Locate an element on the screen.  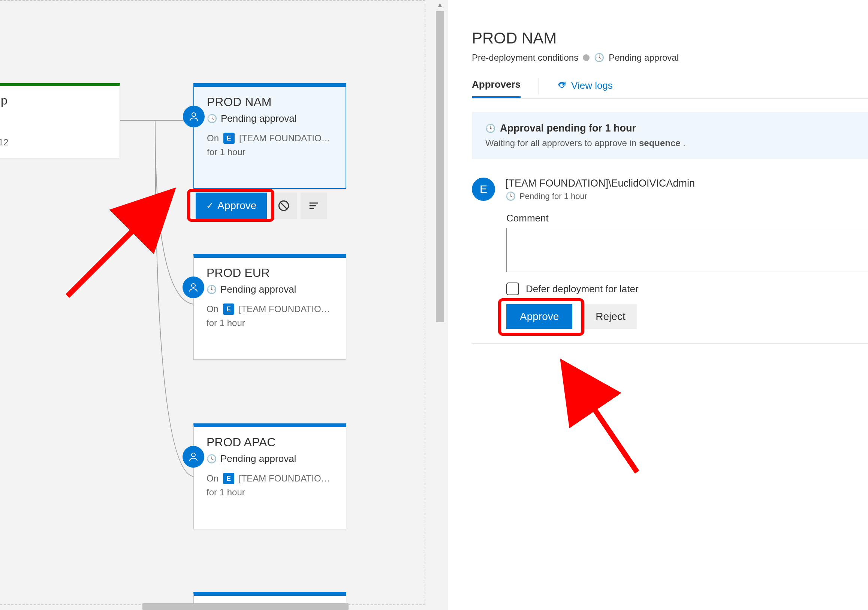
stage-name: PROD EUR is located at coordinates (270, 273).